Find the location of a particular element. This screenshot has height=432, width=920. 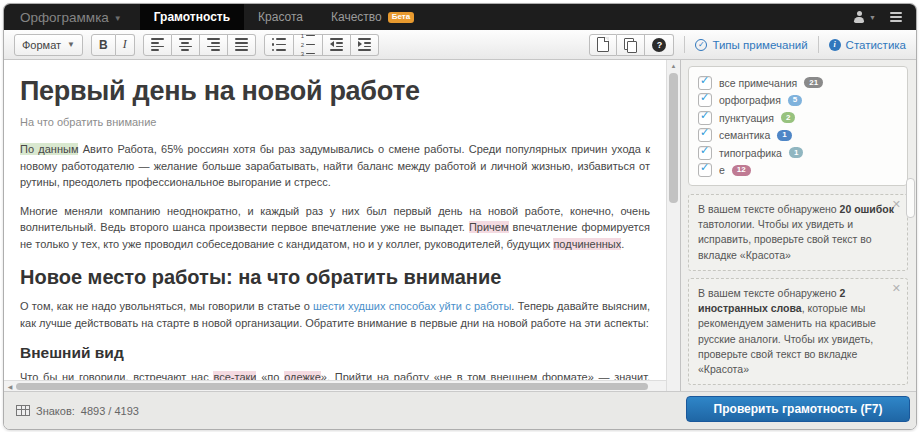

numbered-list-icon: 1 2 3 is located at coordinates (308, 45).